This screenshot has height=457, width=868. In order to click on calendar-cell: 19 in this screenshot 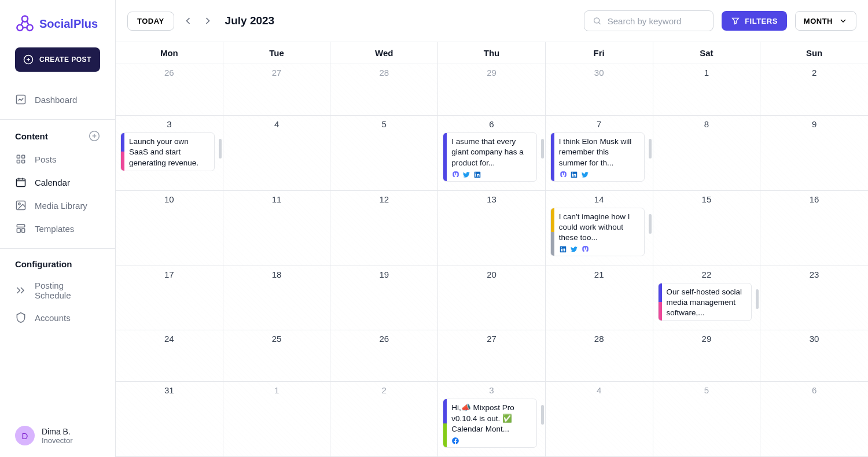, I will do `click(384, 298)`.